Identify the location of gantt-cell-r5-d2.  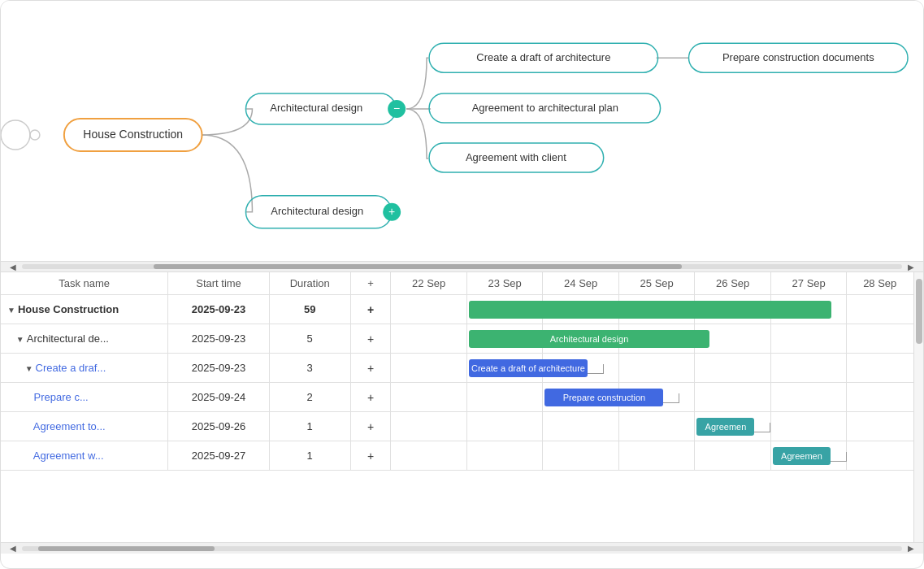
(581, 456).